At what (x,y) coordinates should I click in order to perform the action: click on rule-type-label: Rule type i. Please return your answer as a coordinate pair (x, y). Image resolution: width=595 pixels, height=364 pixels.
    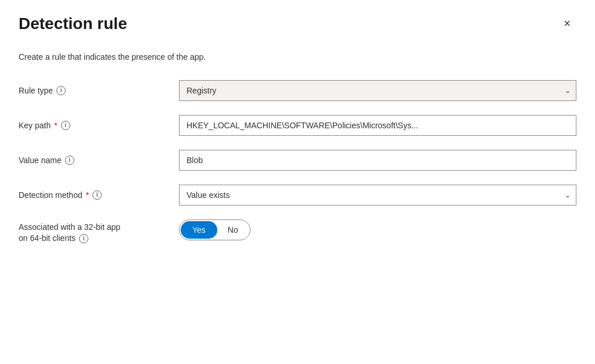
    Looking at the image, I should click on (94, 91).